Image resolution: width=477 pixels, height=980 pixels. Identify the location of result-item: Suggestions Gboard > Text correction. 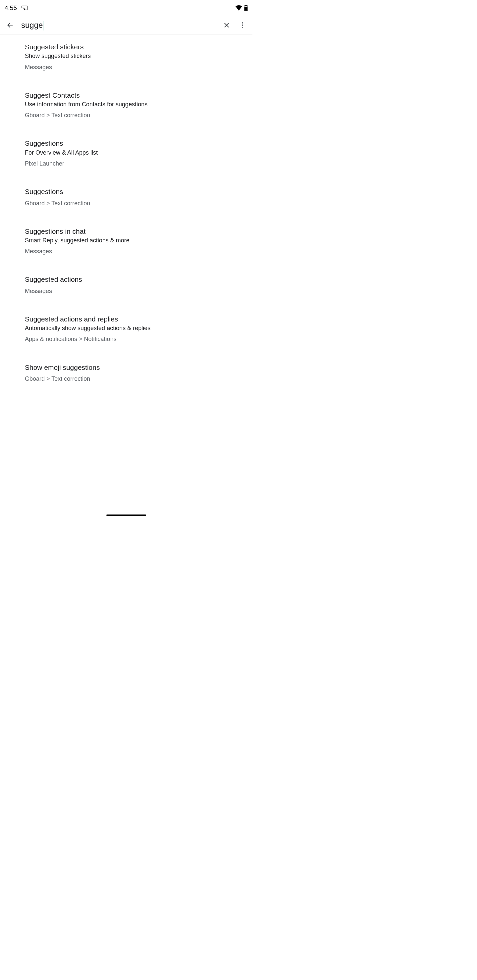
(126, 197).